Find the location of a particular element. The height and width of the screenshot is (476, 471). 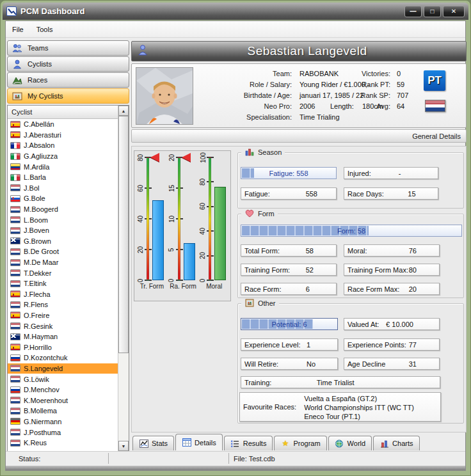

title-bar: PCM Dashboard — □ ✕ is located at coordinates (236, 12).